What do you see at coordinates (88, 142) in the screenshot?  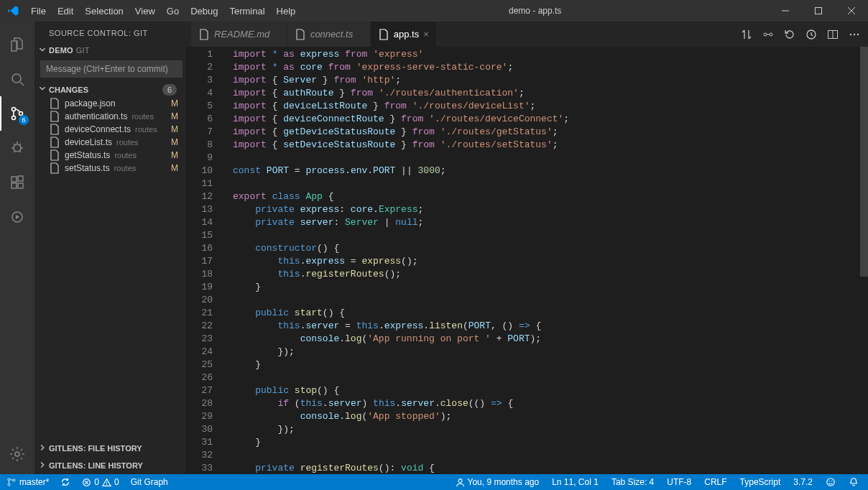 I see `file-name: deviceList.ts` at bounding box center [88, 142].